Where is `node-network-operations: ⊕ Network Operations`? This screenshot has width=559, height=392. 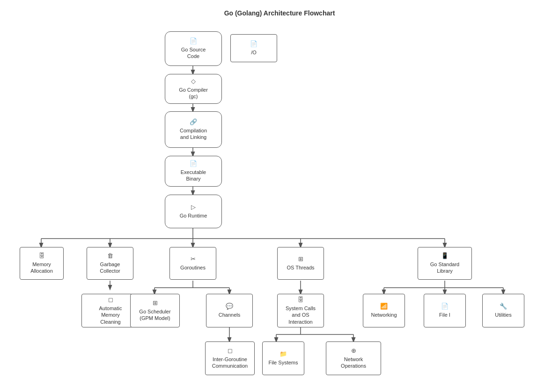 node-network-operations: ⊕ Network Operations is located at coordinates (353, 358).